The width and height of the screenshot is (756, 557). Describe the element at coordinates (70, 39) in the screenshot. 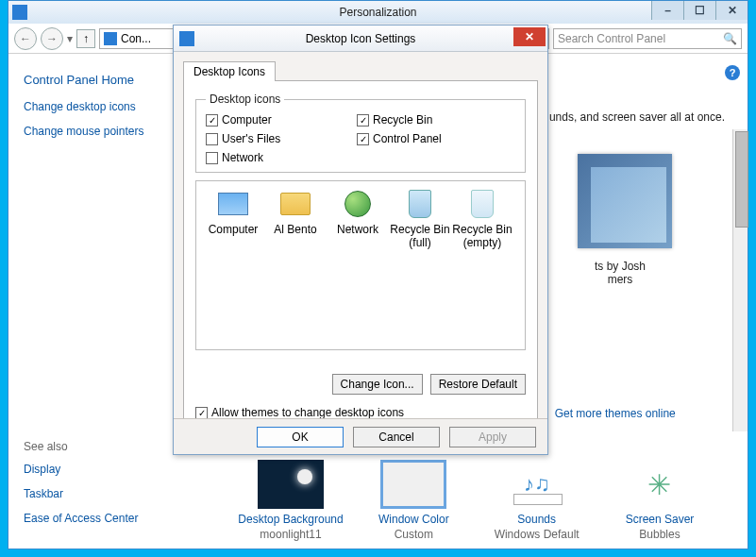

I see `history-dropdown-icon: ▾` at that location.